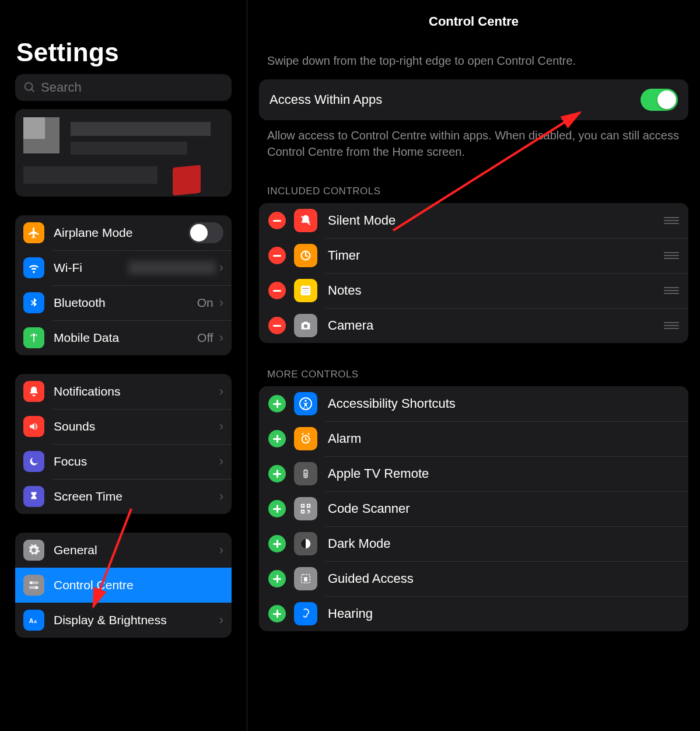  Describe the element at coordinates (125, 303) in the screenshot. I see `sidebar-item-label: Bluetooth` at that location.